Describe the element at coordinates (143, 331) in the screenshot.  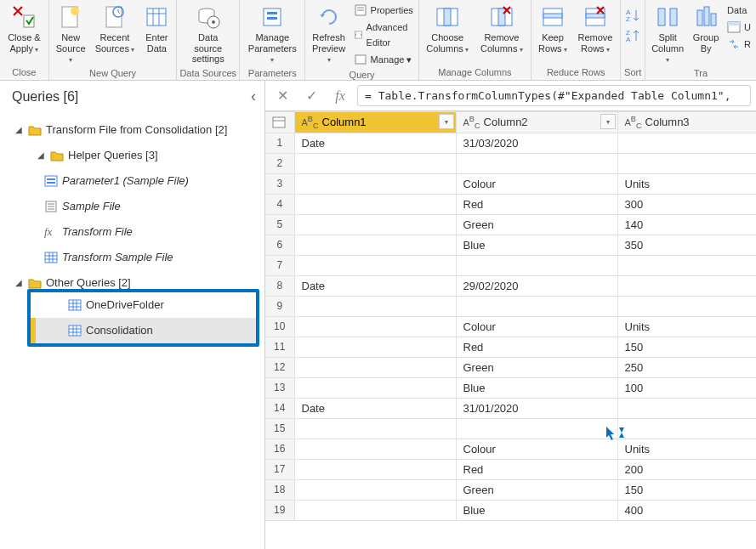
I see `tree-query-item: Consolidation` at that location.